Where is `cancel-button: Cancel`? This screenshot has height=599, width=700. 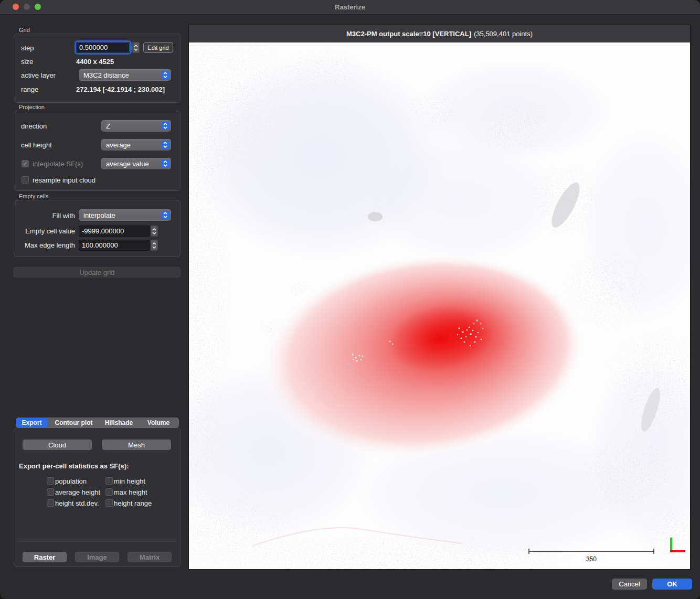 cancel-button: Cancel is located at coordinates (630, 584).